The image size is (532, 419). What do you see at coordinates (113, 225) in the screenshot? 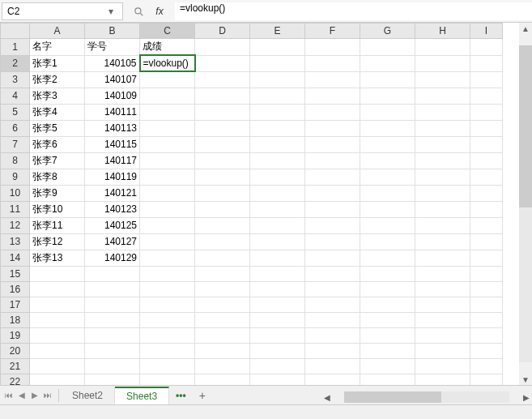
I see `cell: 140125` at bounding box center [113, 225].